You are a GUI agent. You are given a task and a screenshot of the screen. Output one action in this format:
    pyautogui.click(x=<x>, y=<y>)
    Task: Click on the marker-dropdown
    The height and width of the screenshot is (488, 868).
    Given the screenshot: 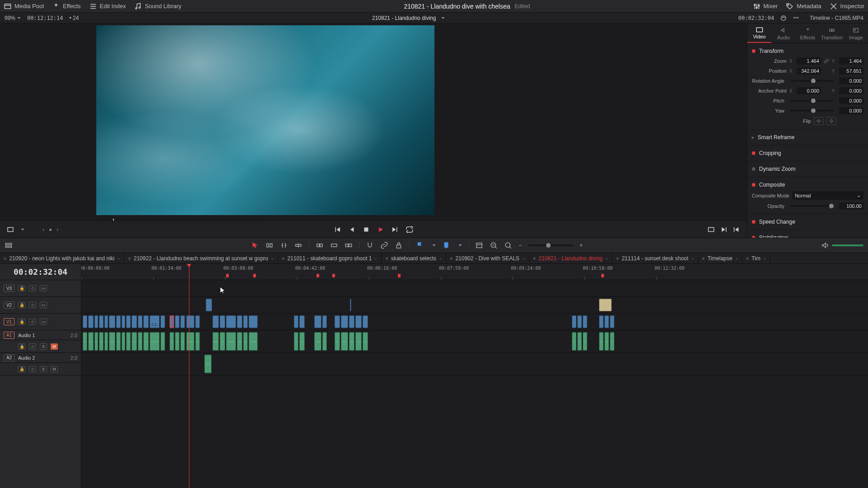 What is the action you would take?
    pyautogui.click(x=459, y=245)
    